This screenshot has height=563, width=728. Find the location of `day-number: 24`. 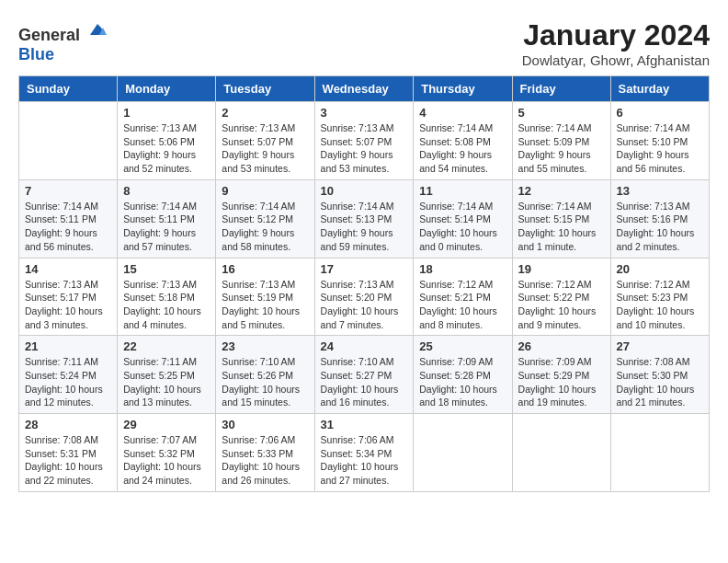

day-number: 24 is located at coordinates (364, 346).